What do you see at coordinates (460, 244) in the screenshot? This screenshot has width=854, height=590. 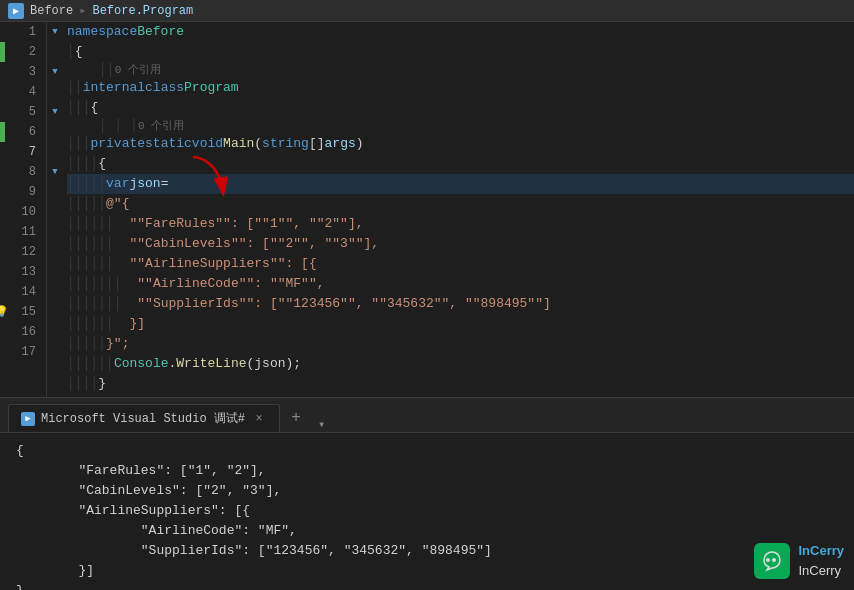 I see `code-line-10: │ │ │ │ │ │ ""CabinLevels"": [""2"", ""3…` at bounding box center [460, 244].